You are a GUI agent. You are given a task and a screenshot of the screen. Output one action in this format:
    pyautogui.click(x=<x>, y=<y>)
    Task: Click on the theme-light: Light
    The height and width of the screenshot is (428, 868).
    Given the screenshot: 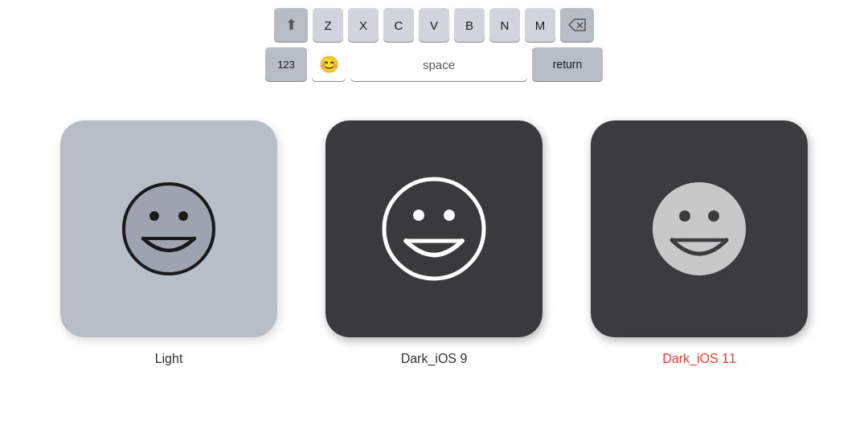 What is the action you would take?
    pyautogui.click(x=169, y=243)
    